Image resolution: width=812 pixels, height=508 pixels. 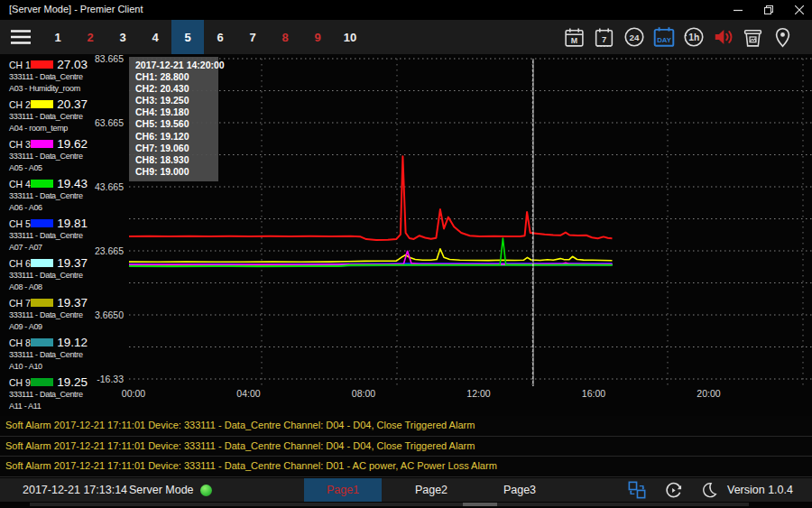 I want to click on view-tab-5: 5, so click(x=188, y=37).